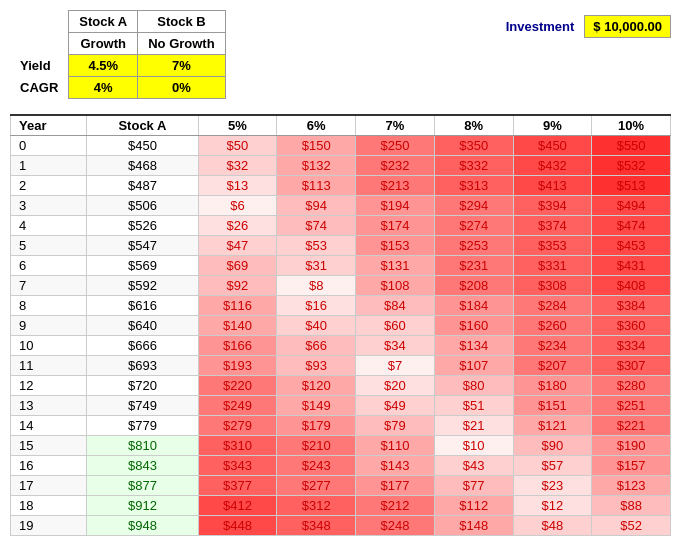  I want to click on heat-cell: $121, so click(552, 426).